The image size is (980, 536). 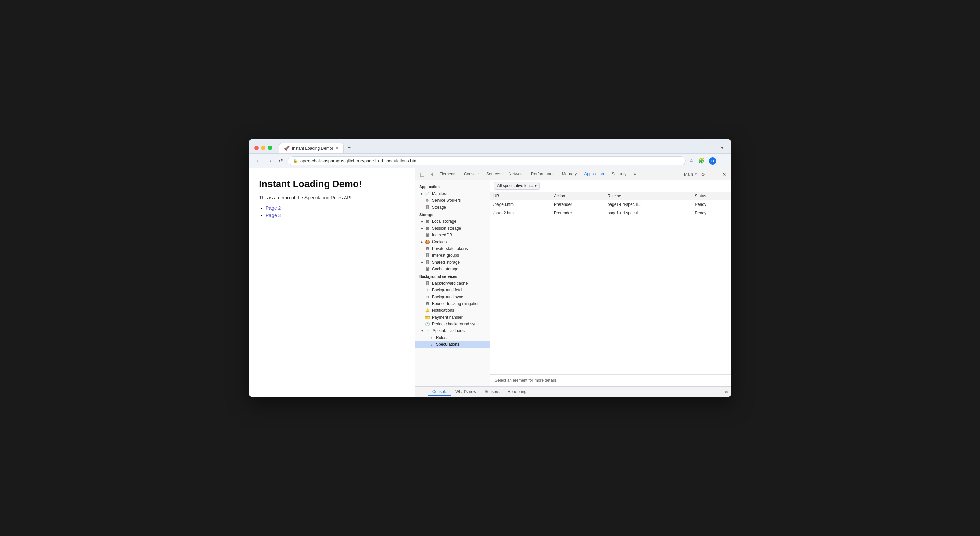 I want to click on maximize-traffic-light, so click(x=270, y=148).